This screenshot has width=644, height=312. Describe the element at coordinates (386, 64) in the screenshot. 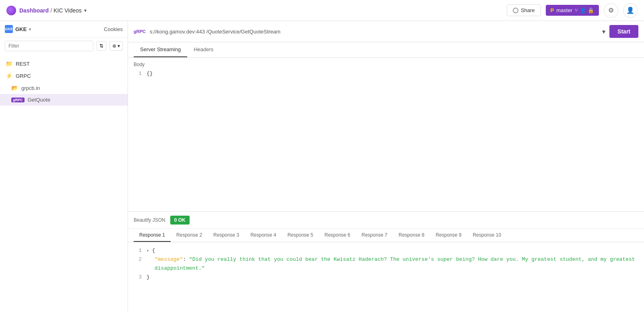

I see `body-label: Body` at that location.